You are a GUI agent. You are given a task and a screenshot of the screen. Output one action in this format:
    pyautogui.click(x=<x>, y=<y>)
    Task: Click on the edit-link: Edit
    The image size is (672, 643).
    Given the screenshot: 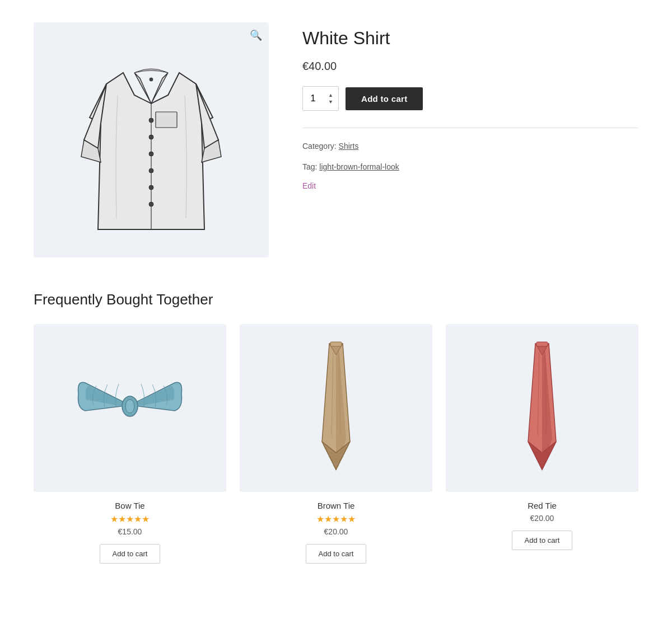 What is the action you would take?
    pyautogui.click(x=309, y=186)
    